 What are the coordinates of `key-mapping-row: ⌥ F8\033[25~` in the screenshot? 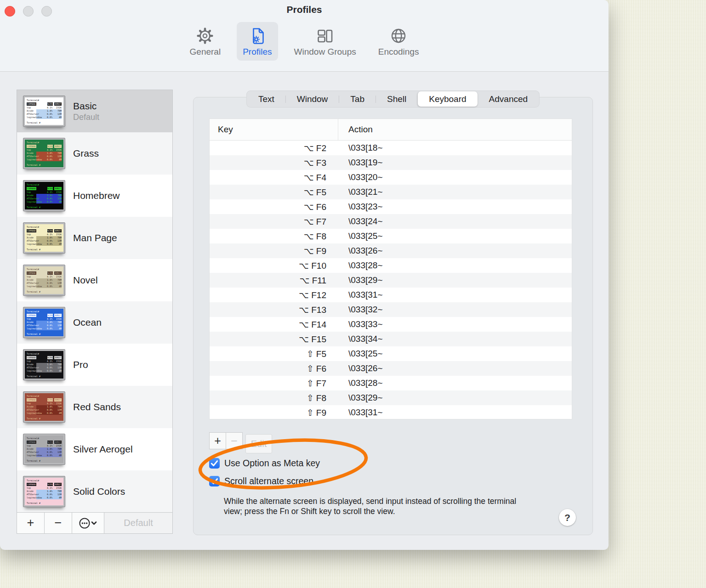 It's located at (391, 236).